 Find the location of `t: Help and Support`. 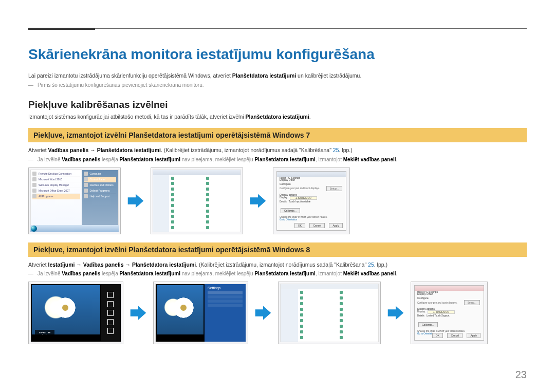

t: Help and Support is located at coordinates (100, 196).